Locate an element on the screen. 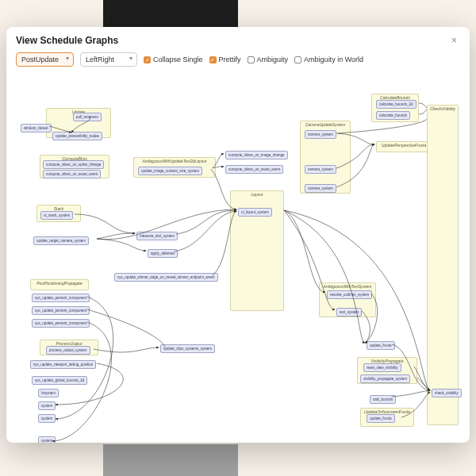  node-sys-update-percent-2: sys_update_percent_component is located at coordinates (60, 311).